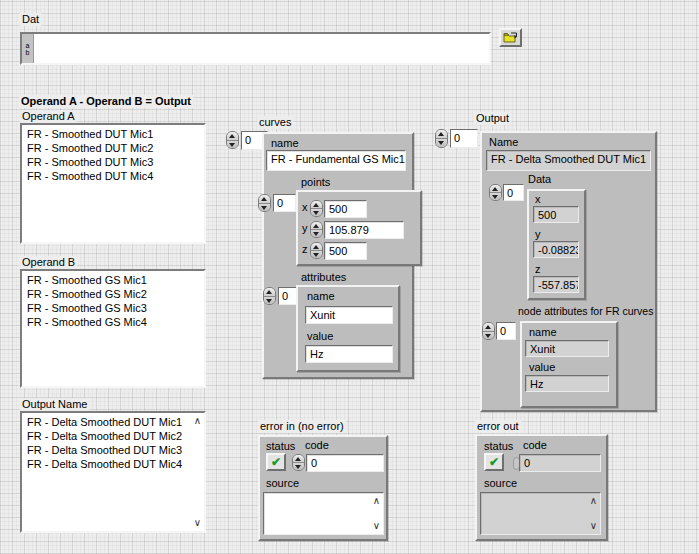  What do you see at coordinates (282, 484) in the screenshot?
I see `error-in-source-label: source` at bounding box center [282, 484].